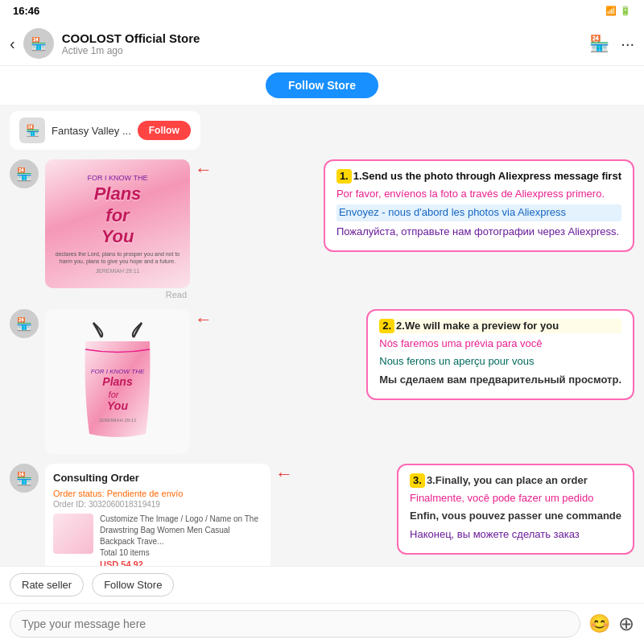  What do you see at coordinates (322, 51) in the screenshot?
I see `active-status: Active 1m ago` at bounding box center [322, 51].